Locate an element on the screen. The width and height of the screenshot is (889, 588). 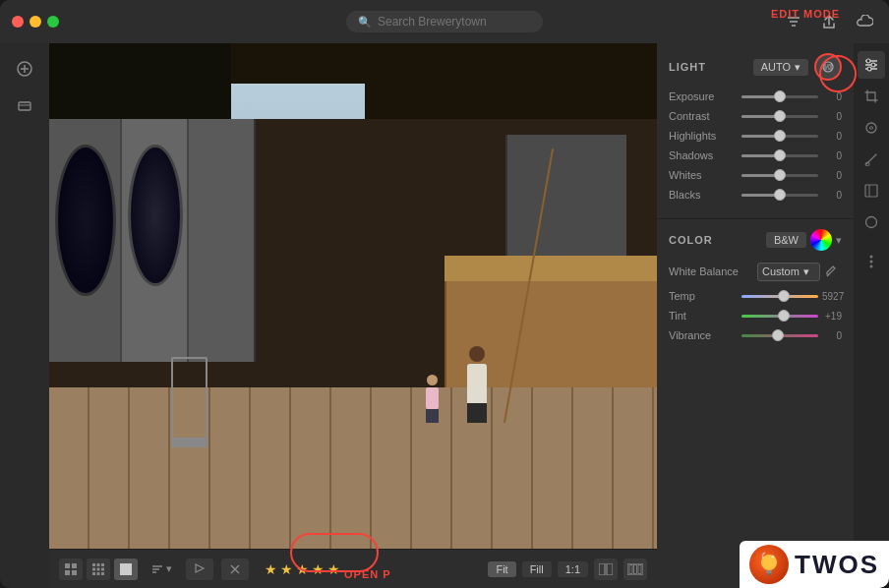
left-sidebar is located at coordinates (25, 316).